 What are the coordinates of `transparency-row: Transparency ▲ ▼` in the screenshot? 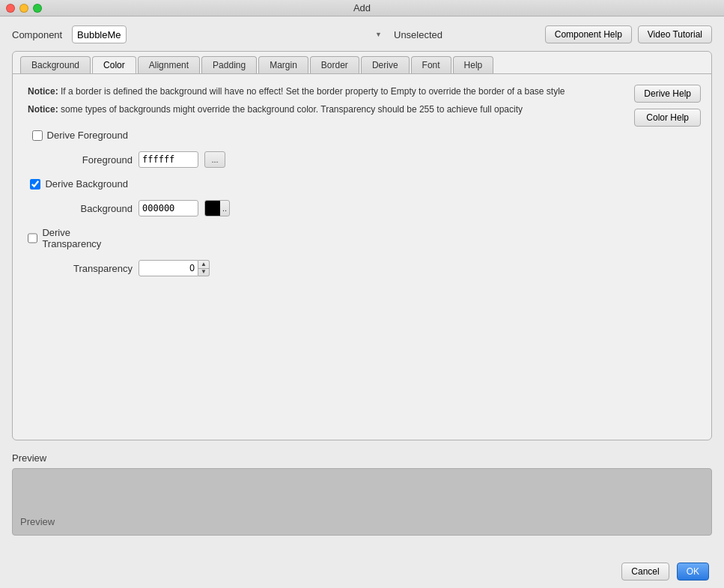 It's located at (362, 268).